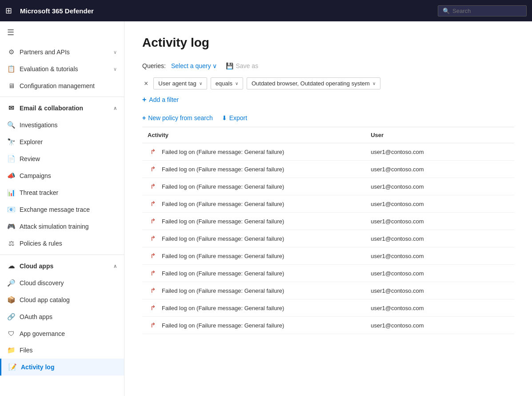 The height and width of the screenshot is (396, 532). Describe the element at coordinates (62, 85) in the screenshot. I see `sidebar-item-config: 🖥 Configuration management` at that location.